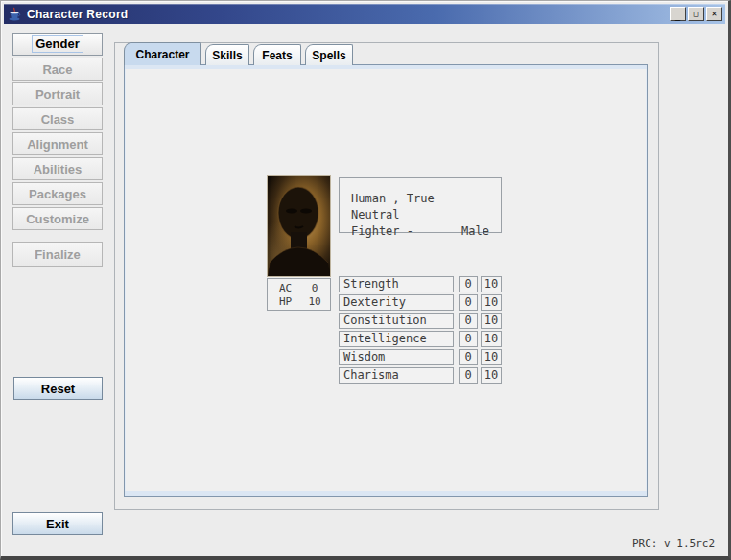 The width and height of the screenshot is (731, 560). What do you see at coordinates (58, 119) in the screenshot?
I see `sidebar-button-class: Class` at bounding box center [58, 119].